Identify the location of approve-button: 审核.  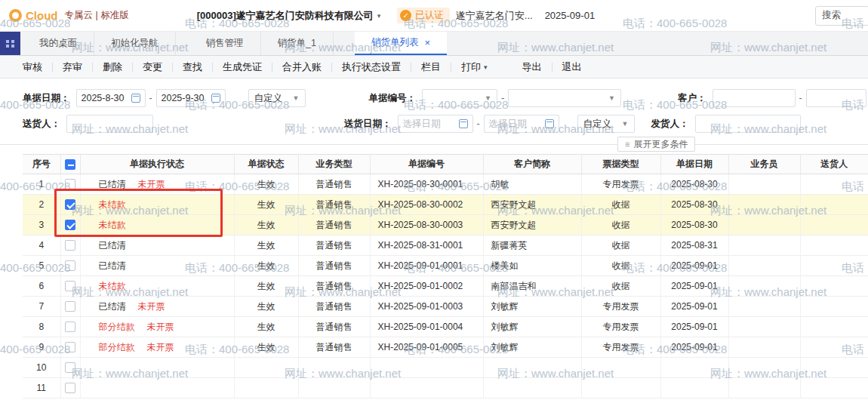
(32, 67).